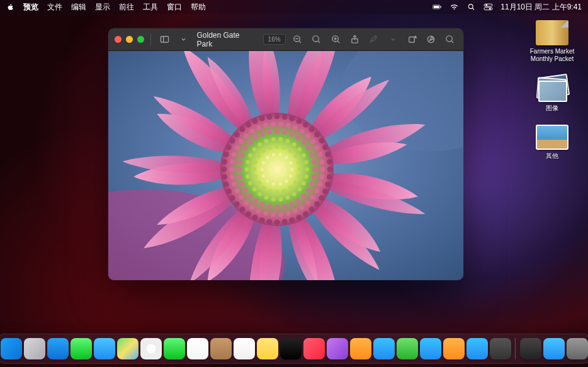 The height and width of the screenshot is (367, 588). Describe the element at coordinates (130, 39) in the screenshot. I see `minimize-button` at that location.